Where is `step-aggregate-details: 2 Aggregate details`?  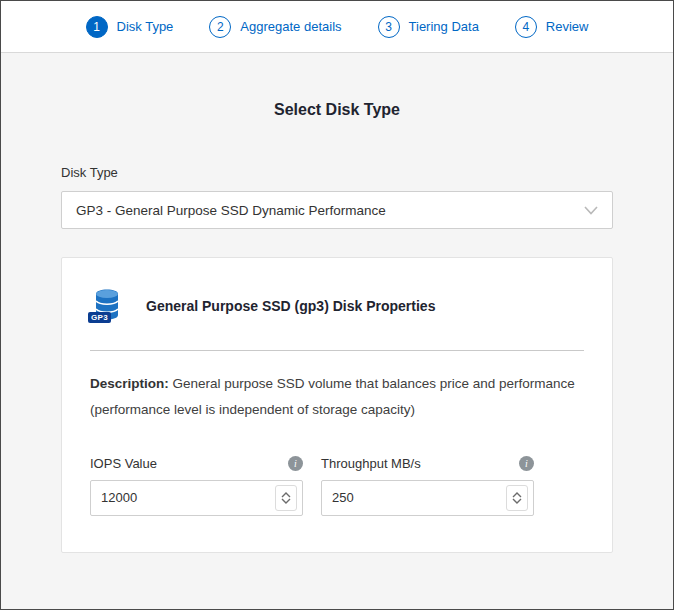 step-aggregate-details: 2 Aggregate details is located at coordinates (275, 27).